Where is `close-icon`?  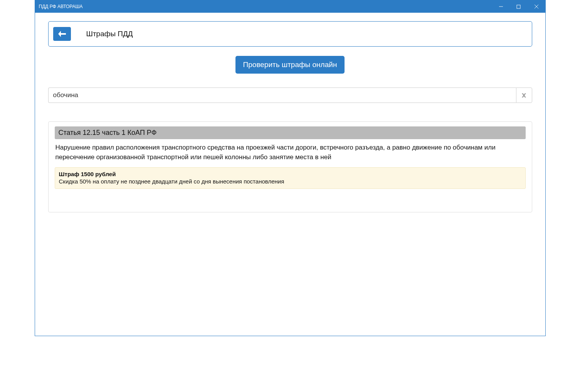 close-icon is located at coordinates (536, 7).